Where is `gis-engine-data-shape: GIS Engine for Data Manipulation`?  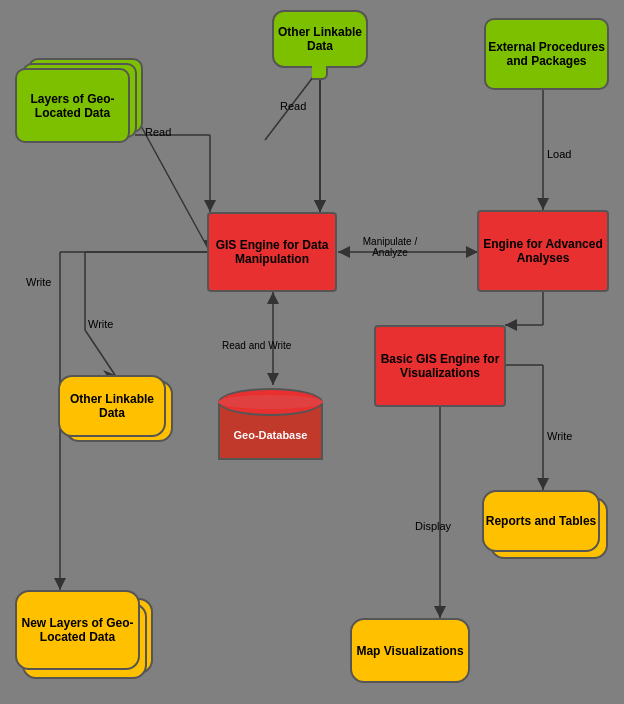 gis-engine-data-shape: GIS Engine for Data Manipulation is located at coordinates (272, 252).